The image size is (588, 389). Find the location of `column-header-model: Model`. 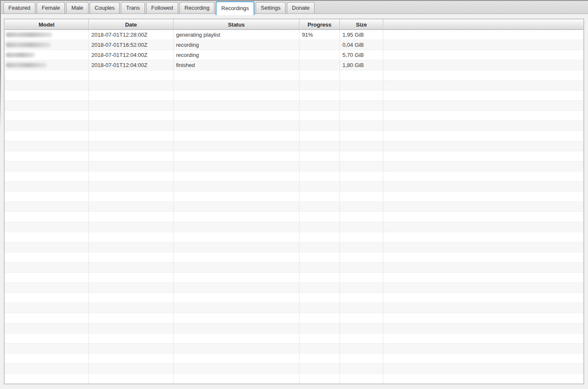

column-header-model: Model is located at coordinates (47, 24).